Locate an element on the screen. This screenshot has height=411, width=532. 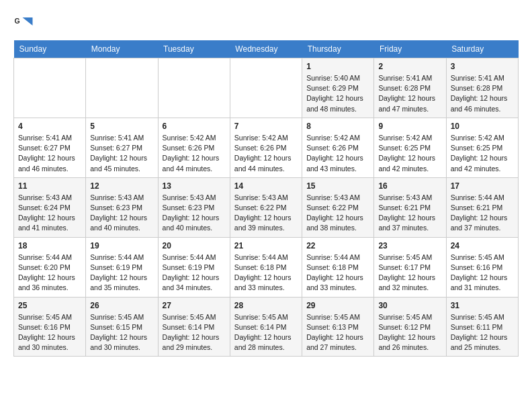
calendar-cell: 4Sunrise: 5:41 AMSunset: 6:27 PMDaylight… is located at coordinates (50, 148).